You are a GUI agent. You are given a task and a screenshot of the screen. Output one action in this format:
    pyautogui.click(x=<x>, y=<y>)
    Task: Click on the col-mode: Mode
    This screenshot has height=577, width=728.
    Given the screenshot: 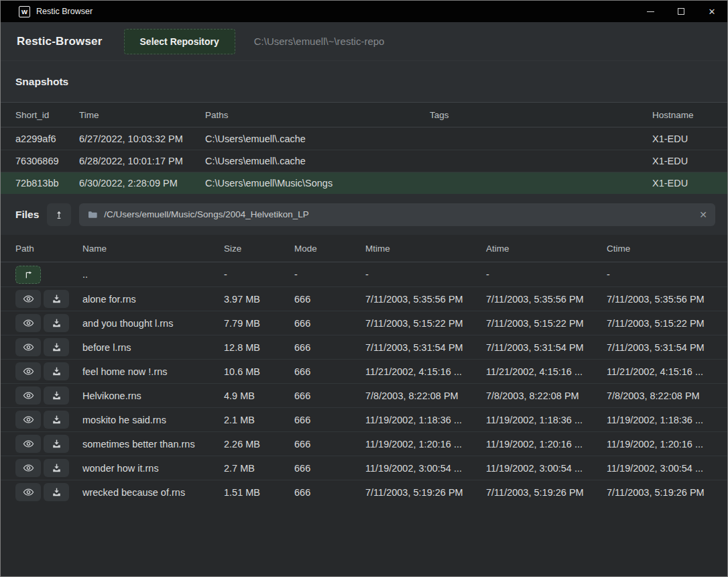 What is the action you would take?
    pyautogui.click(x=330, y=248)
    